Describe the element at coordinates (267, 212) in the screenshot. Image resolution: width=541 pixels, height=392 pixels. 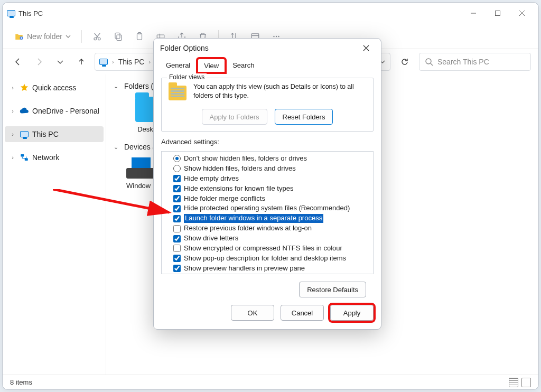
I see `advanced-settings-box: Don't show hidden files, folders or driv…` at that location.